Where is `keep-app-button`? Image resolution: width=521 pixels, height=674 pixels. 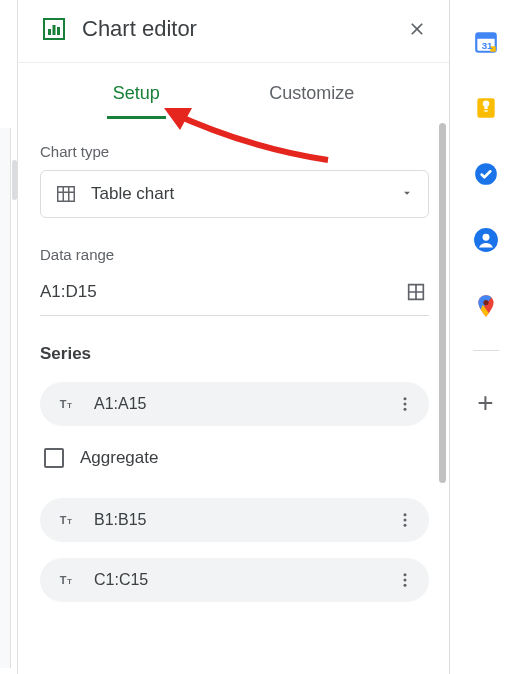
keep-app-button is located at coordinates (486, 108).